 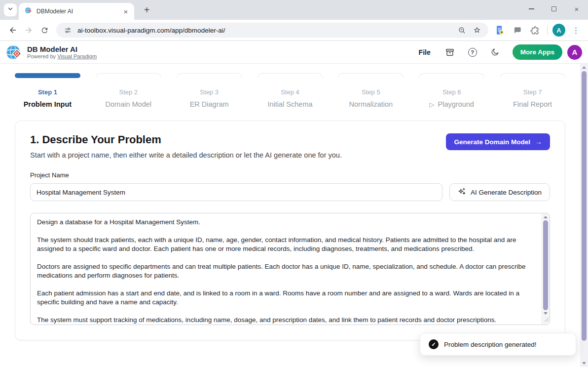 I want to click on archive-icon, so click(x=450, y=52).